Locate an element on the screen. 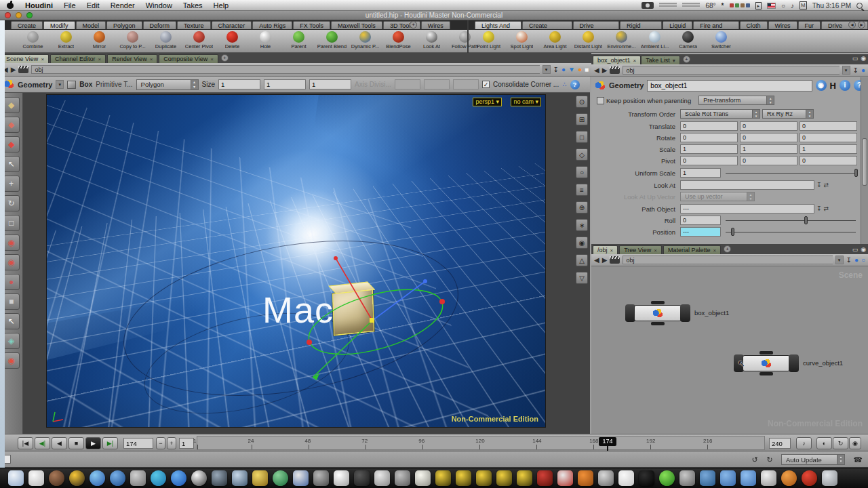 The height and width of the screenshot is (488, 868). shelf-tool-button: Distant Light is located at coordinates (589, 41).